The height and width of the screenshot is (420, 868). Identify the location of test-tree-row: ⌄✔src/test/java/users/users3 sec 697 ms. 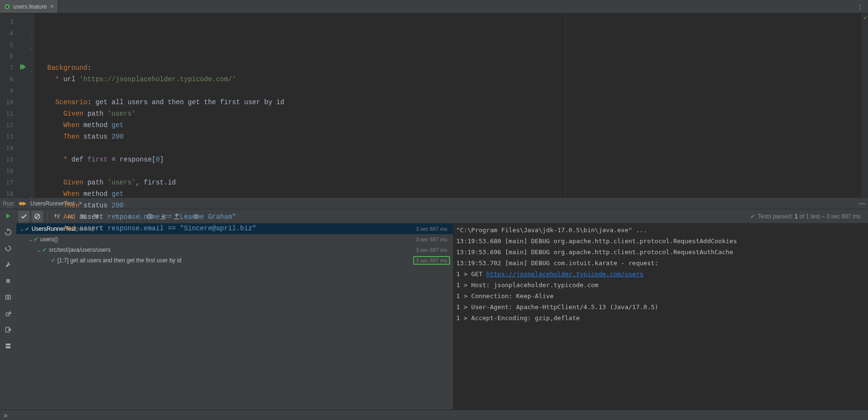
(234, 250).